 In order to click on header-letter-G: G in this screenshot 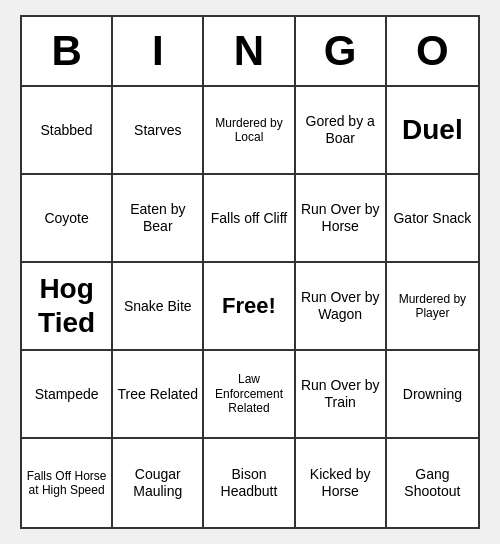, I will do `click(342, 51)`.